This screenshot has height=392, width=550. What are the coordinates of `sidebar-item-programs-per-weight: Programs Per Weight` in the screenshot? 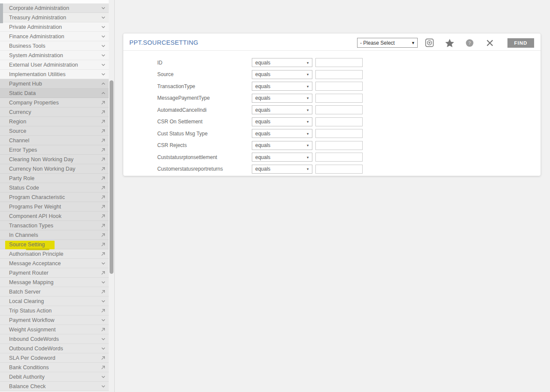 It's located at (54, 207).